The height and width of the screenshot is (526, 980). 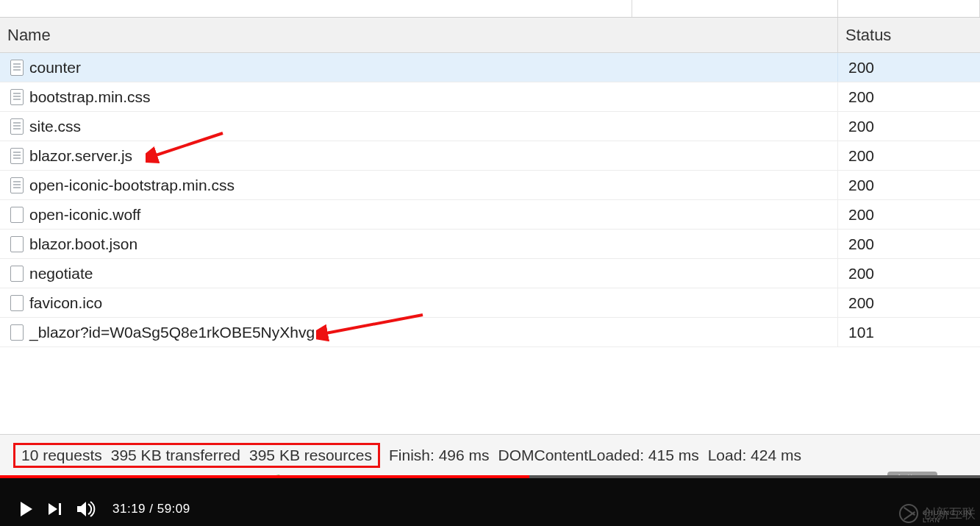 What do you see at coordinates (197, 455) in the screenshot?
I see `annotation-highlight-box: 10 requests 395 KB transferred 395 KB re…` at bounding box center [197, 455].